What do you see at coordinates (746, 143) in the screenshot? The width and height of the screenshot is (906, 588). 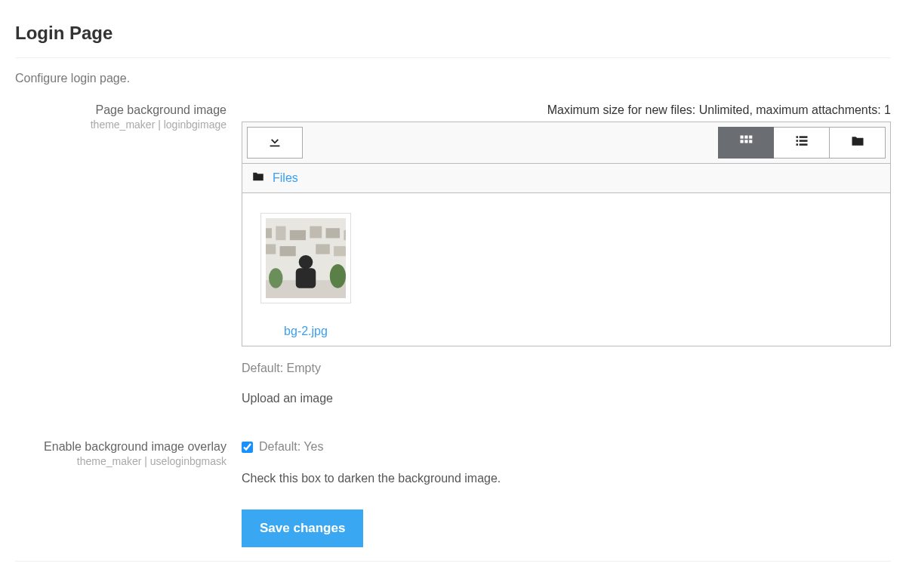 I see `view-icons-button` at bounding box center [746, 143].